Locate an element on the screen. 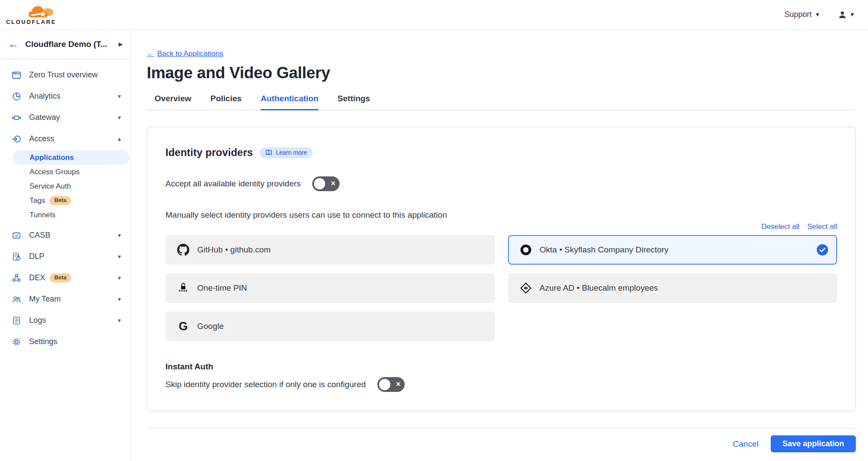  sidebar-item-dlp: DLP ▼ is located at coordinates (65, 256).